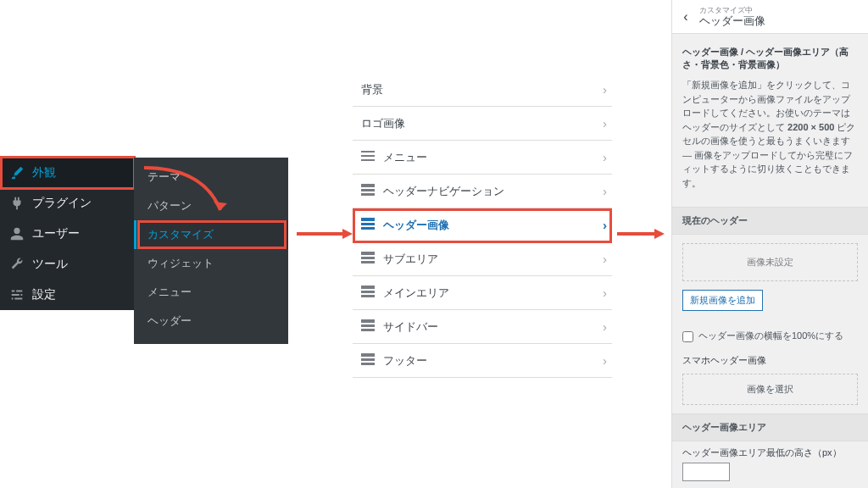 Image resolution: width=868 pixels, height=488 pixels. Describe the element at coordinates (62, 203) in the screenshot. I see `sidebar-item-label: プラグイン` at that location.